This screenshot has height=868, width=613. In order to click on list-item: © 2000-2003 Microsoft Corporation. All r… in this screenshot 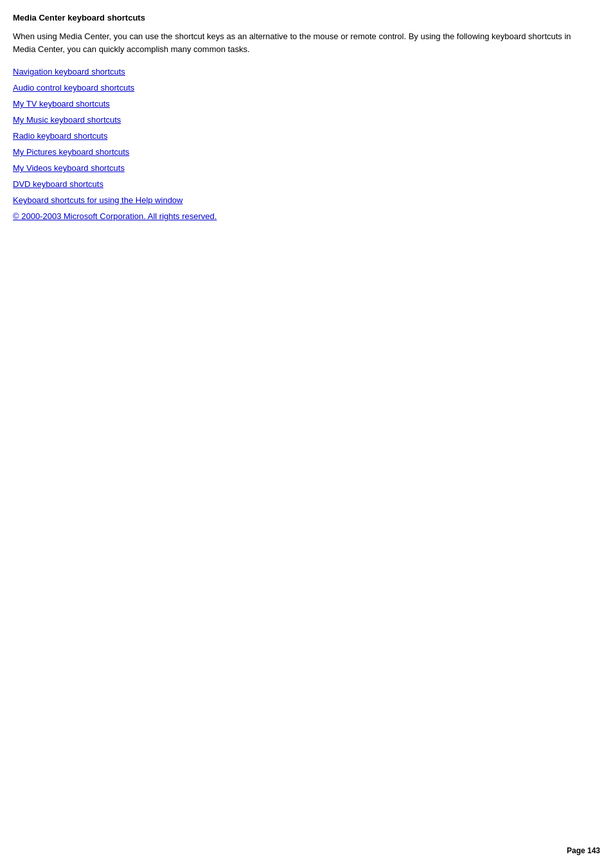, I will do `click(296, 216)`.